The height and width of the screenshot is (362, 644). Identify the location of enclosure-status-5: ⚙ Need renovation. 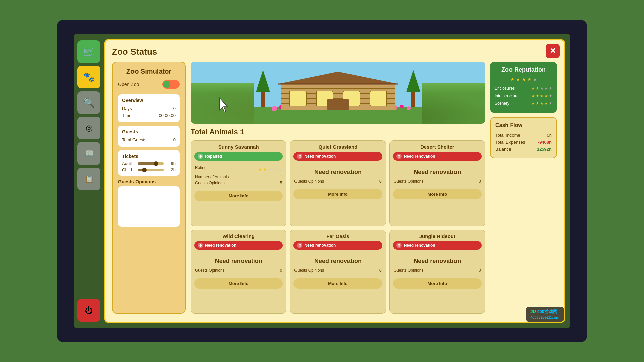
(437, 245).